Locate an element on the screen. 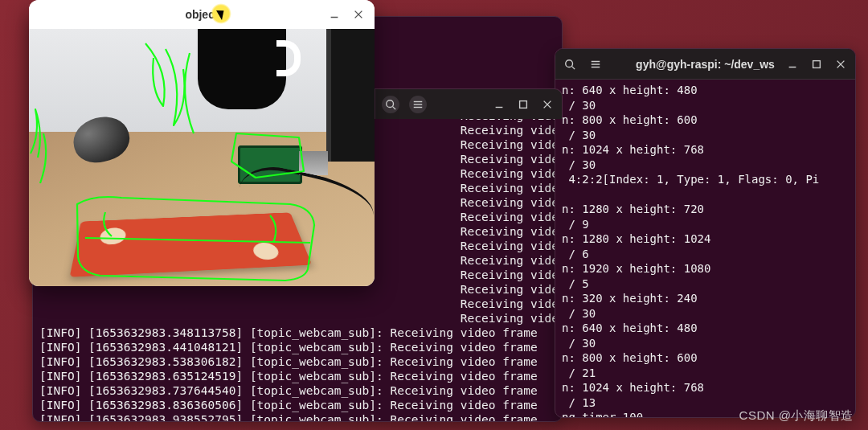 The width and height of the screenshot is (868, 430). terminal-left-titlebar is located at coordinates (469, 104).